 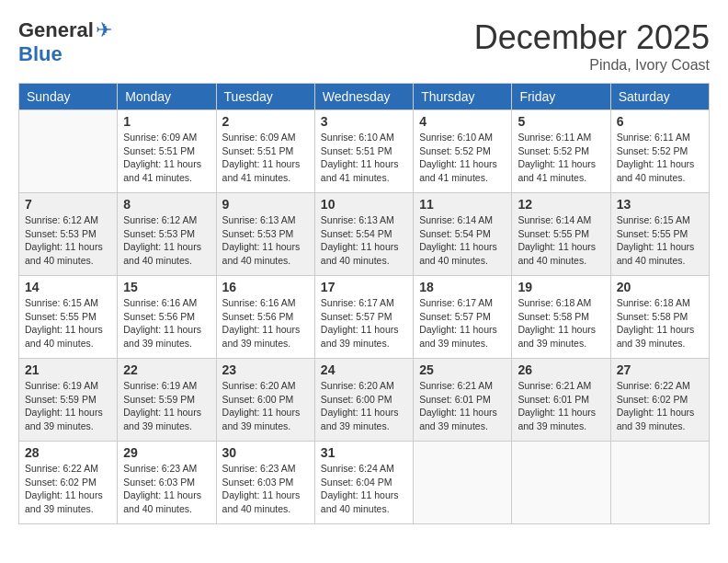 What do you see at coordinates (462, 241) in the screenshot?
I see `day-info: Sunrise: 6:14 AM Sunset: 5:54 PM Dayligh…` at bounding box center [462, 241].